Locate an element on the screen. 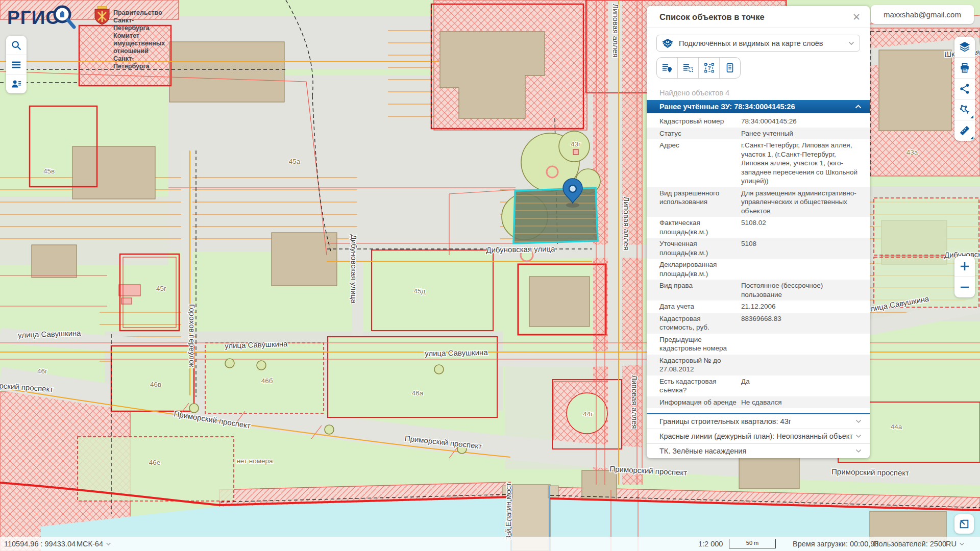 The width and height of the screenshot is (980, 551). chevron-up-icon is located at coordinates (859, 107).